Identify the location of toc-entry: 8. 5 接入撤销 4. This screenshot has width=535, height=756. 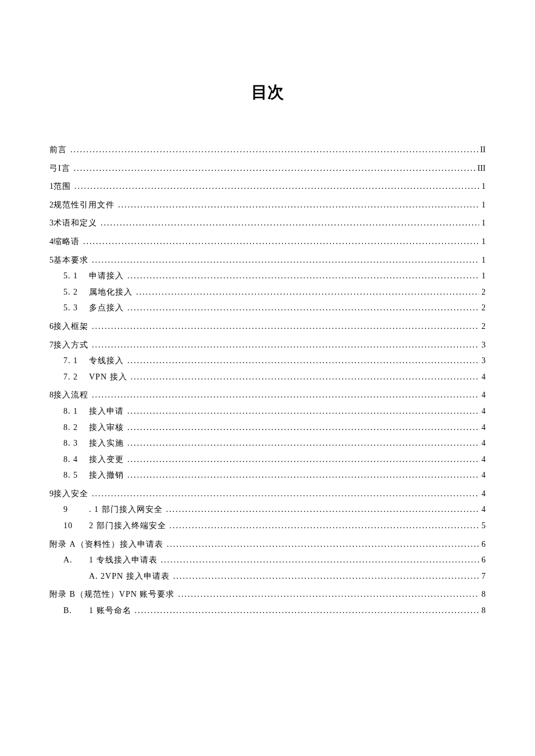
(268, 475).